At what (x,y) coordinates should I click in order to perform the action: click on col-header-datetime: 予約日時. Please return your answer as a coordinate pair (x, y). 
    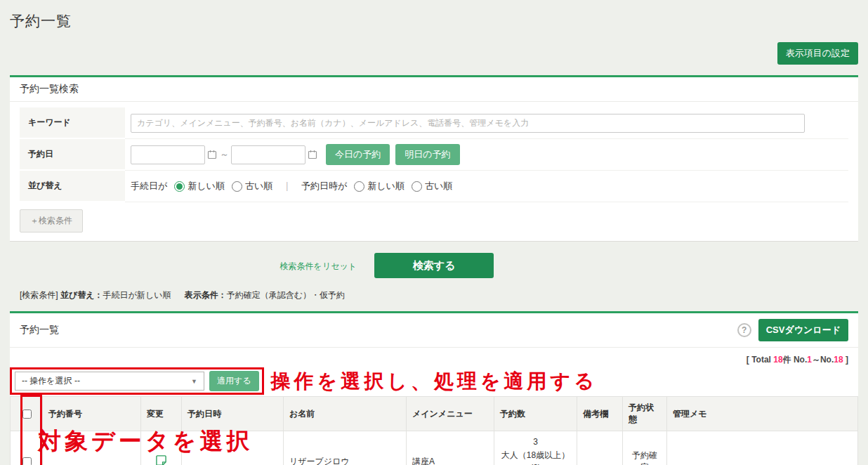
    Looking at the image, I should click on (233, 414).